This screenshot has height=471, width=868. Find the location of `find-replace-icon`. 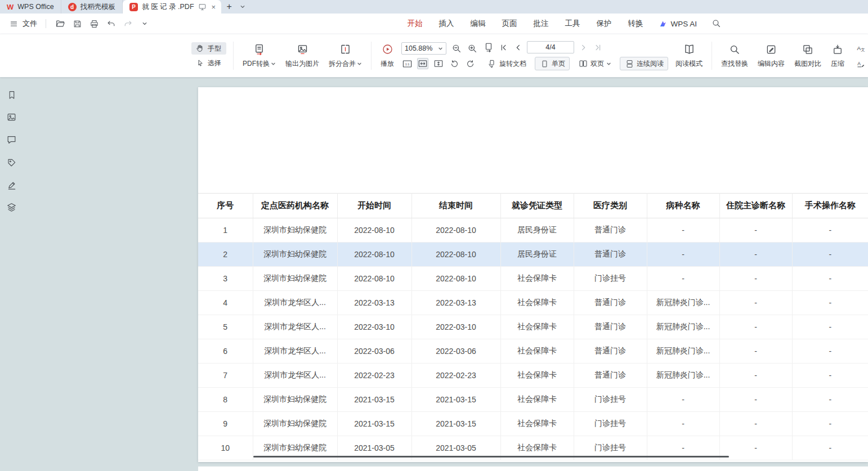

find-replace-icon is located at coordinates (735, 50).